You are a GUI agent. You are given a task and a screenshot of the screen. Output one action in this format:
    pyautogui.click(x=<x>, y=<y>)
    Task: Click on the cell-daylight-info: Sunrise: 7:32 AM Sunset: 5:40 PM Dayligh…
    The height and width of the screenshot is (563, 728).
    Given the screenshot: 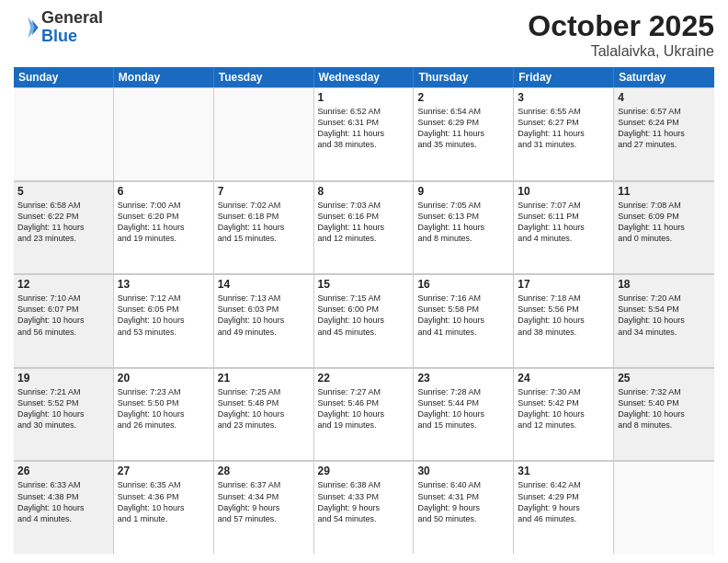 What is the action you would take?
    pyautogui.click(x=664, y=408)
    